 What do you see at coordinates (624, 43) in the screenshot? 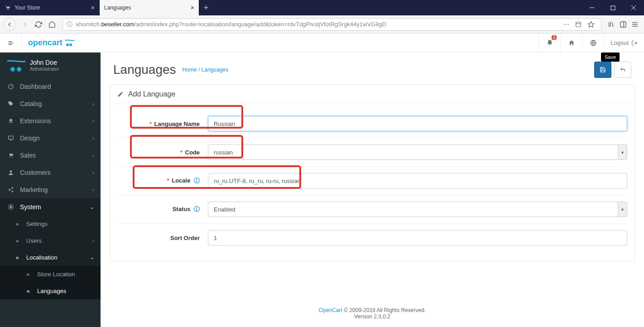
I see `logout-button: Logout` at bounding box center [624, 43].